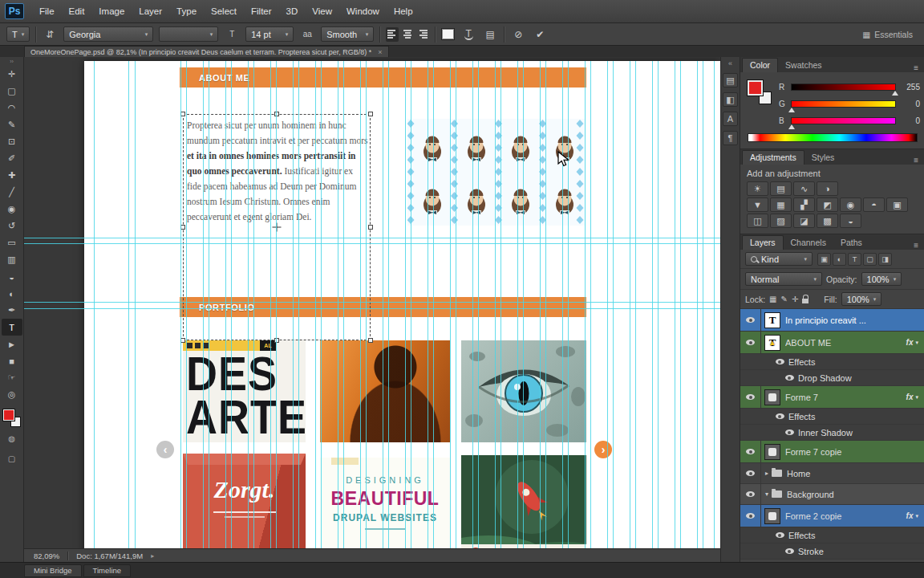  What do you see at coordinates (50, 35) in the screenshot?
I see `text-orientation-icon: ⇵` at bounding box center [50, 35].